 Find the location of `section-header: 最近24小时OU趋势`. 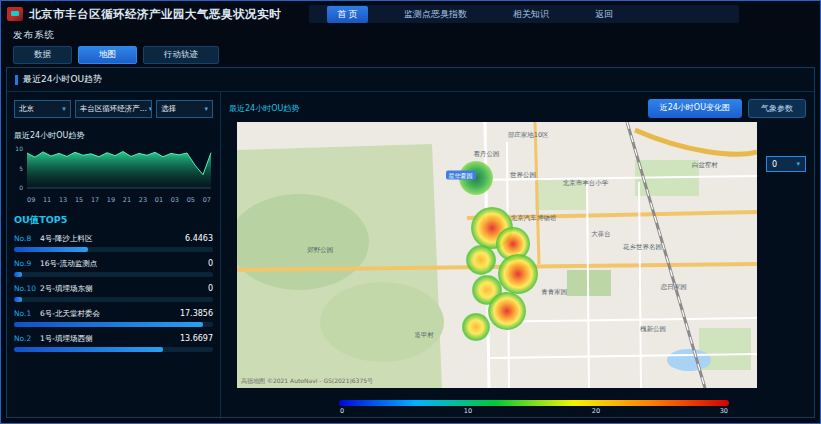

section-header: 最近24小时OU趋势 is located at coordinates (410, 80).